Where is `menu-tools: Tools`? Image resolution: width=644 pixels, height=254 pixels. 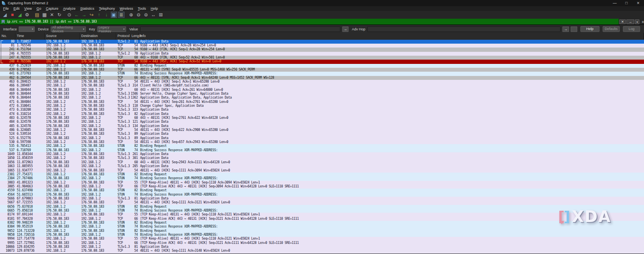 menu-tools: Tools is located at coordinates (142, 9).